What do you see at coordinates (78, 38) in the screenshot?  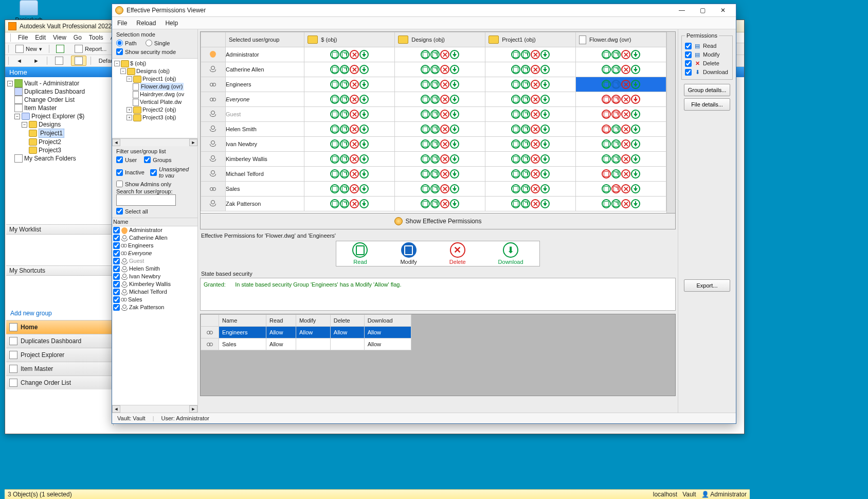 I see `vault-menu-go: Go` at bounding box center [78, 38].